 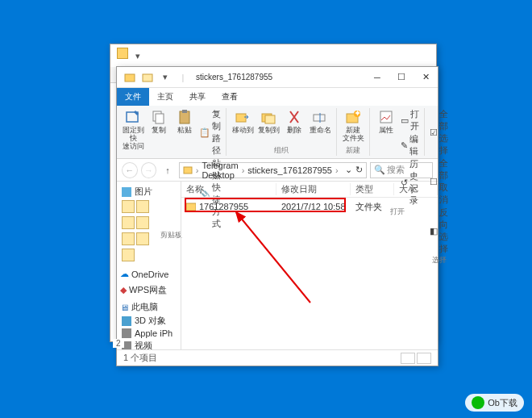 What do you see at coordinates (314, 207) in the screenshot?
I see `file-date: 2021/7/12 10:58` at bounding box center [314, 207].